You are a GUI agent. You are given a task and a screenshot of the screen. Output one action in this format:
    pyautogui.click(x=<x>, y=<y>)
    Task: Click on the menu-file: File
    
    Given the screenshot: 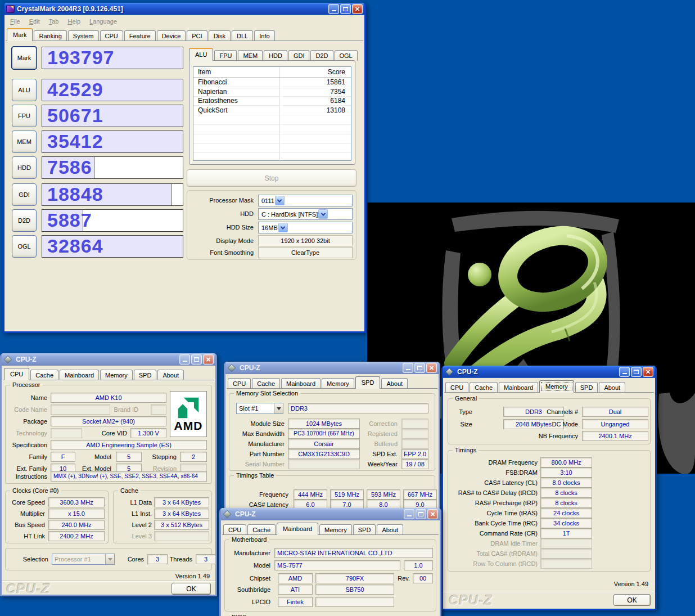 What is the action you would take?
    pyautogui.click(x=15, y=21)
    